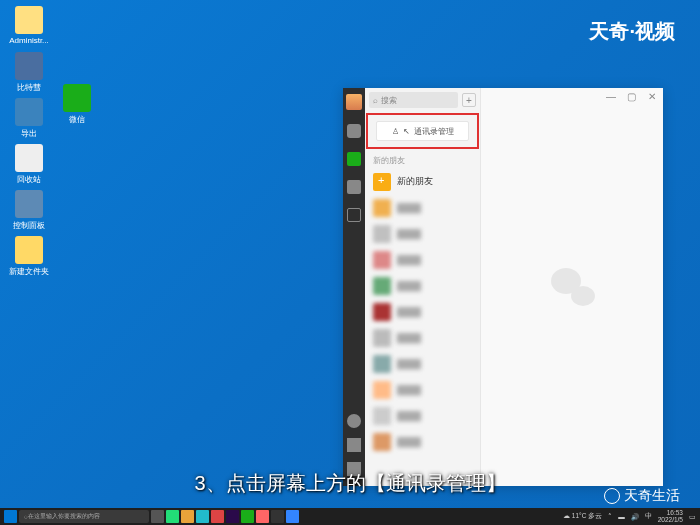  I want to click on person-icon: ♙, so click(396, 132).